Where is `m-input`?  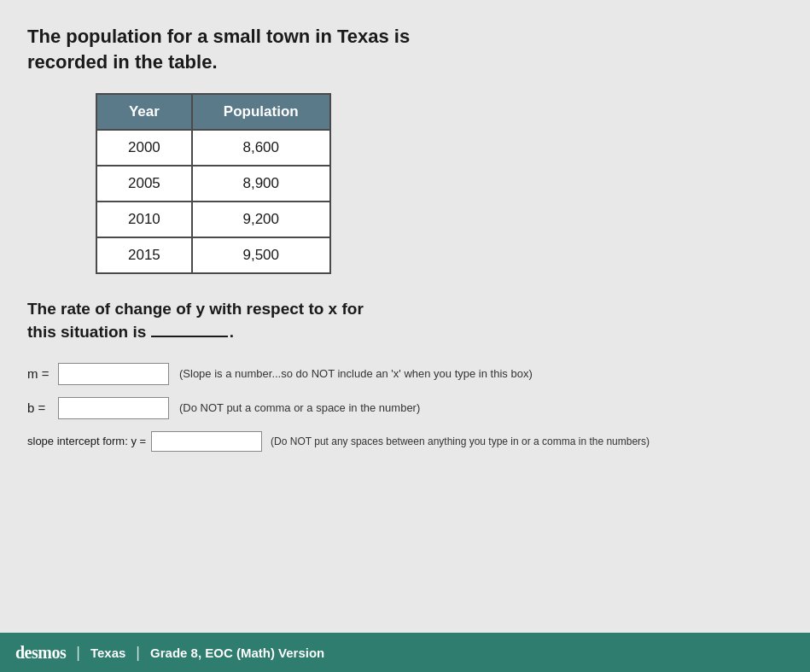 m-input is located at coordinates (114, 374).